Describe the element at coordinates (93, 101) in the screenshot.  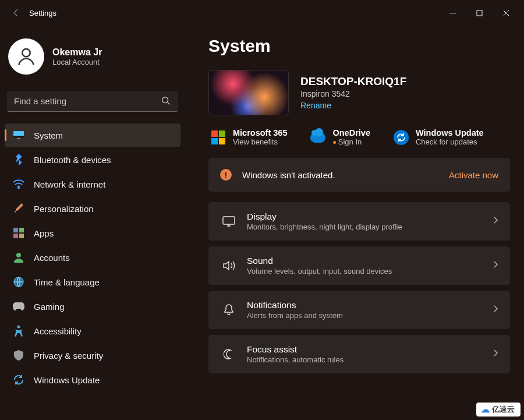
I see `search-input` at that location.